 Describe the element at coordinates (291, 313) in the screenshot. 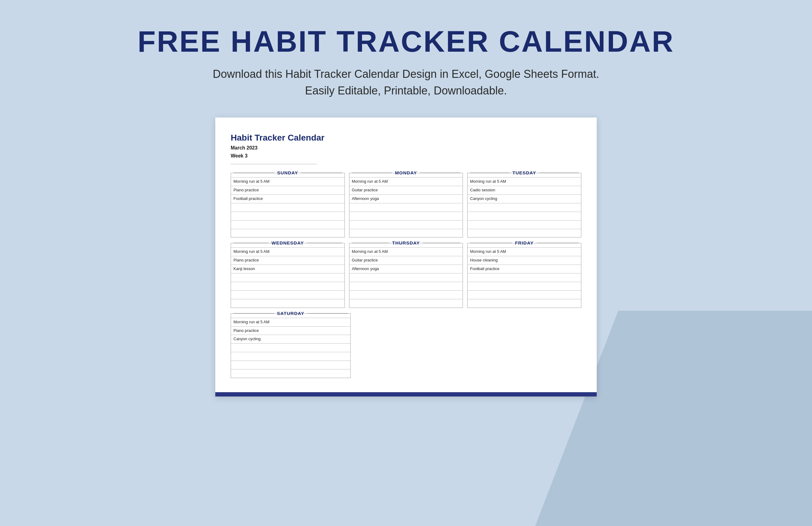

I see `saturday-label: SATURDAY` at that location.